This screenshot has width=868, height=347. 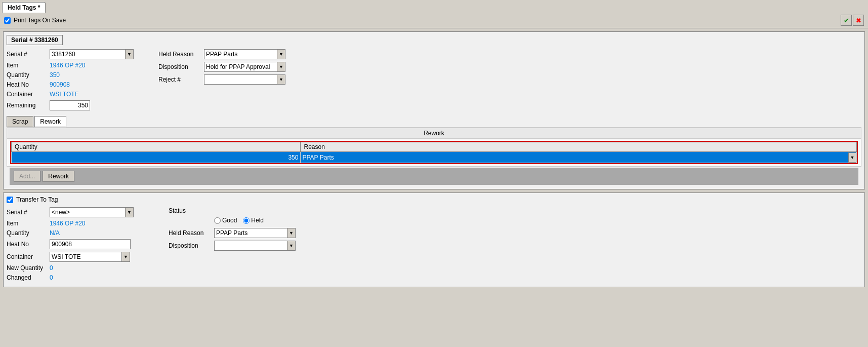 I want to click on section-title: Serial # 3381260, so click(x=34, y=40).